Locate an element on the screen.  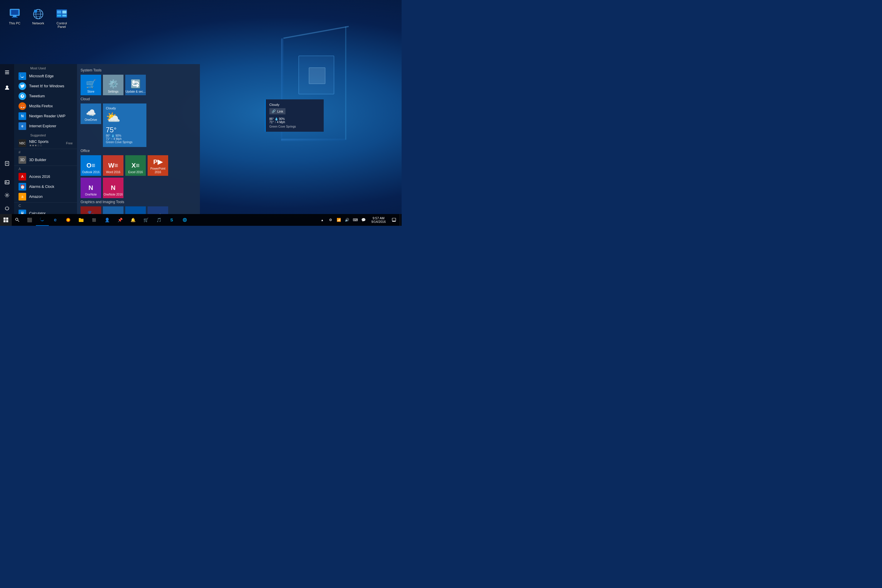
start-button is located at coordinates (6, 220).